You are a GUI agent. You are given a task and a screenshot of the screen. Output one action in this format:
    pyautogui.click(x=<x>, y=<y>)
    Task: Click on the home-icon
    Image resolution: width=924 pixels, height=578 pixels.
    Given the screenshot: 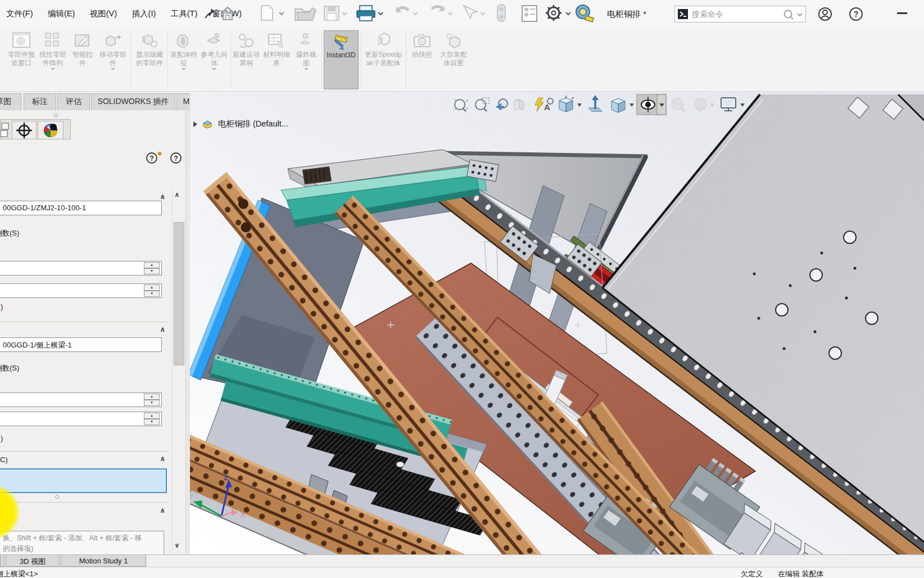 What is the action you would take?
    pyautogui.click(x=228, y=13)
    